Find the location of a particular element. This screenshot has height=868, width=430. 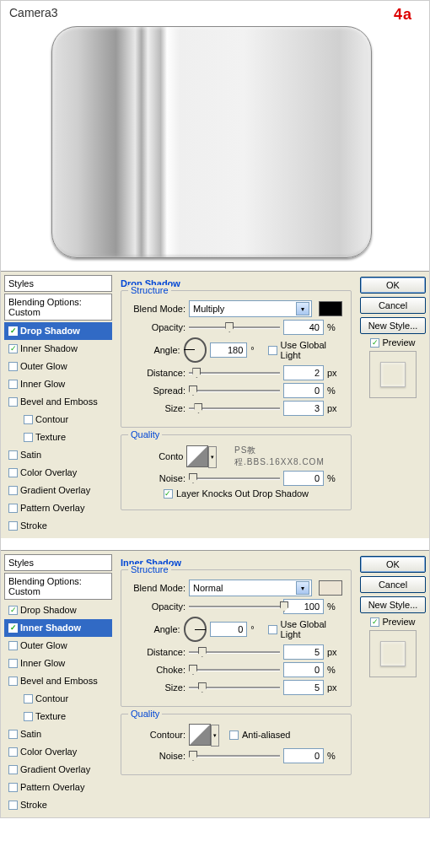

preview-inner is located at coordinates (393, 375).